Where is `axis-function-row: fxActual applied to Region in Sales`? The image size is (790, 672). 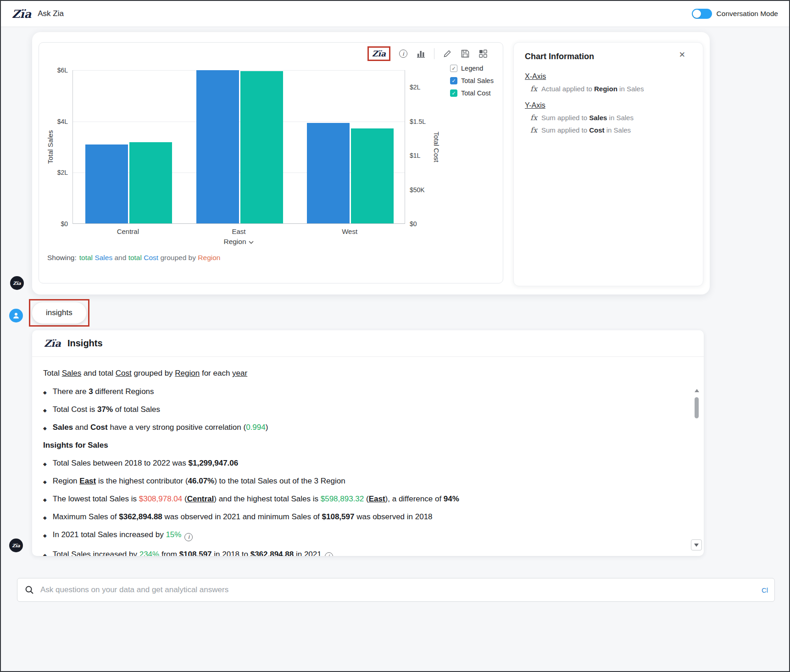 axis-function-row: fxActual applied to Region in Sales is located at coordinates (611, 89).